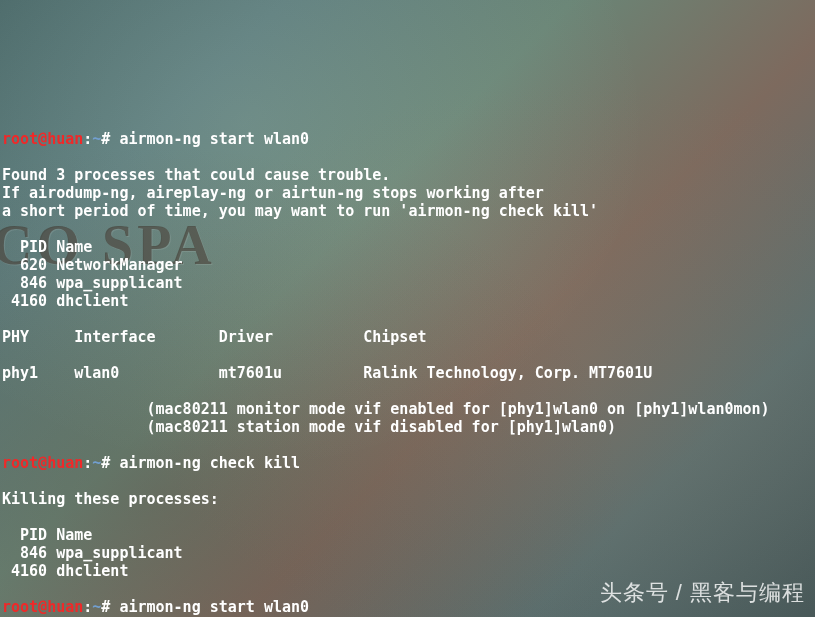 This screenshot has height=617, width=815. What do you see at coordinates (327, 373) in the screenshot?
I see `output-line: phy1 wlan0 mt7601u Ralink Technology, Co…` at bounding box center [327, 373].